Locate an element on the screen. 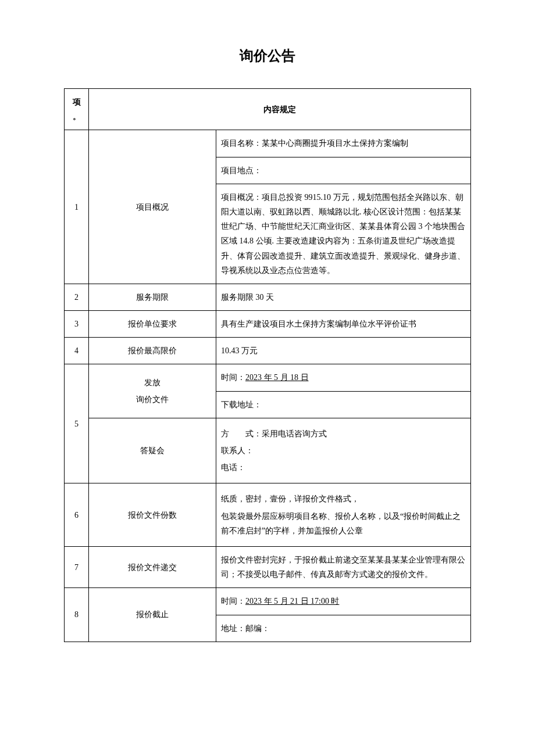 This screenshot has height=756, width=535. row5-time-value: 2023 年 5 月 18 日 is located at coordinates (277, 378).